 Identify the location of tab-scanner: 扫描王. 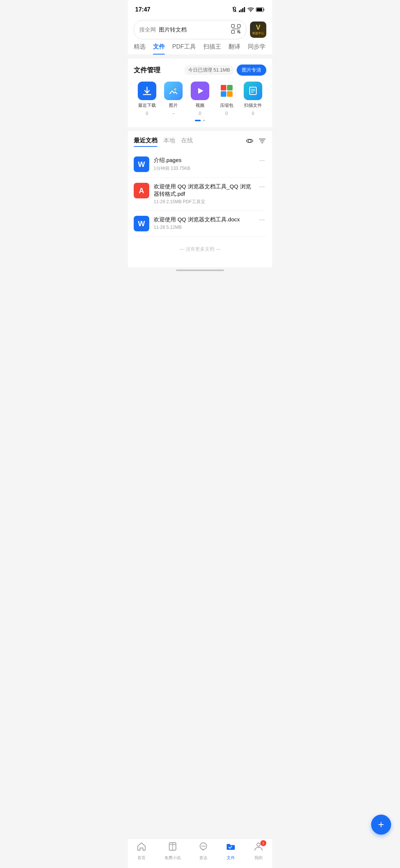
(212, 49).